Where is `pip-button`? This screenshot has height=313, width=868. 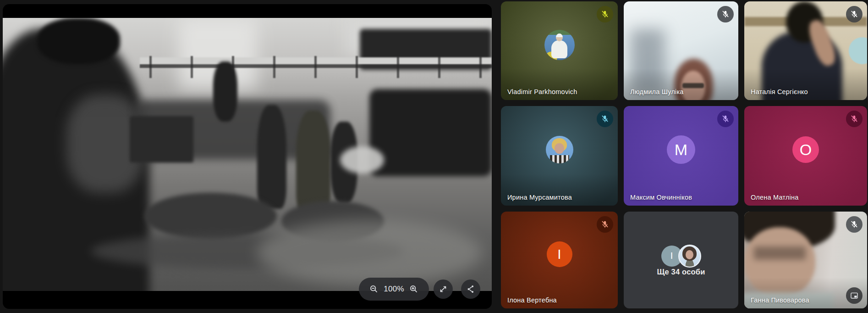
pip-button is located at coordinates (854, 296).